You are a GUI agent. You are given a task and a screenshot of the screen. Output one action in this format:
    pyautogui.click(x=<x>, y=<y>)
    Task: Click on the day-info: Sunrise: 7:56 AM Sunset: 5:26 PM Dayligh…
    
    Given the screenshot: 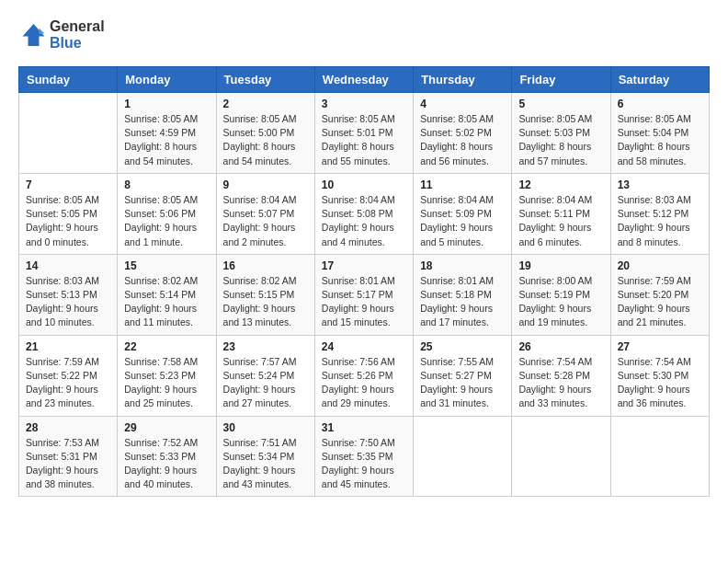 What is the action you would take?
    pyautogui.click(x=364, y=383)
    